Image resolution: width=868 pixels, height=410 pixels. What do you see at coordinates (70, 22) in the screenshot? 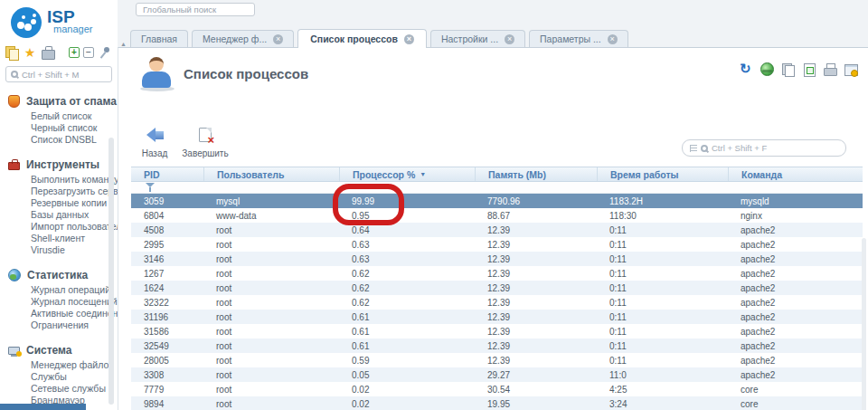
I see `logo-text: ISP manager` at bounding box center [70, 22].